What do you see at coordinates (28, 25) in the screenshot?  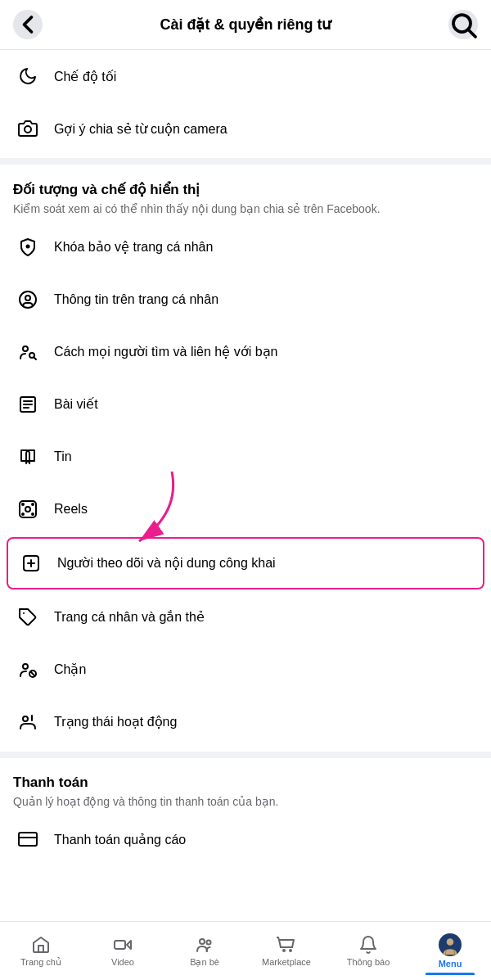 I see `back-button` at bounding box center [28, 25].